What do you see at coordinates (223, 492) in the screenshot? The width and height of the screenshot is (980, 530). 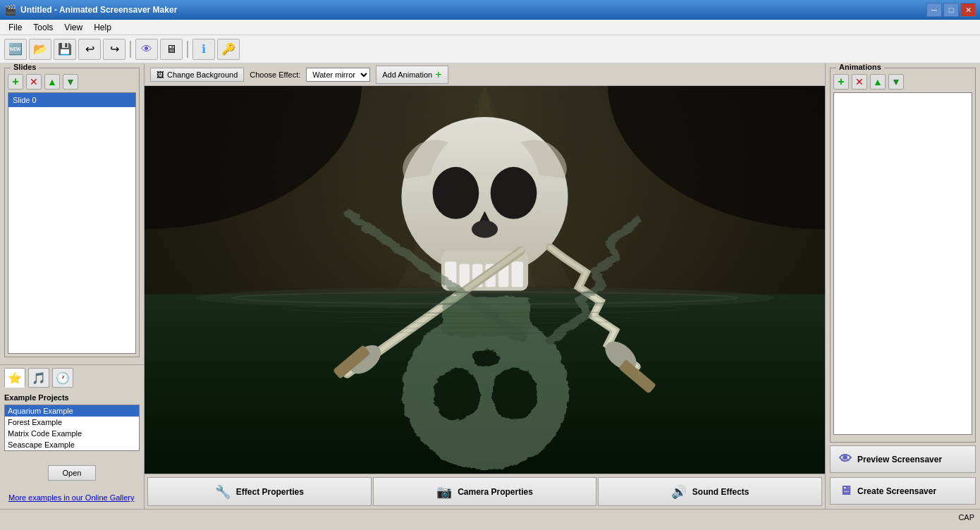 I see `effect-properties-icon: 🔧` at bounding box center [223, 492].